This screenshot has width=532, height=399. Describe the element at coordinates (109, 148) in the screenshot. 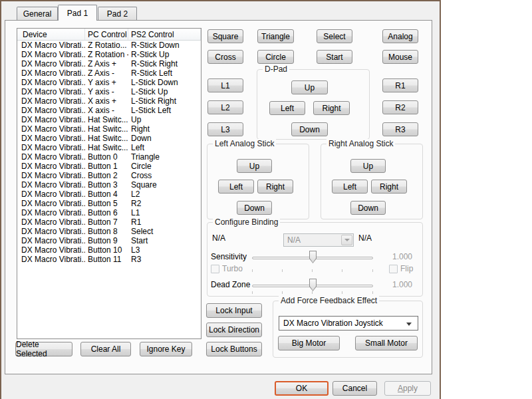

I see `table-row: DX Macro Vibrati... Hat Switc... Left` at that location.